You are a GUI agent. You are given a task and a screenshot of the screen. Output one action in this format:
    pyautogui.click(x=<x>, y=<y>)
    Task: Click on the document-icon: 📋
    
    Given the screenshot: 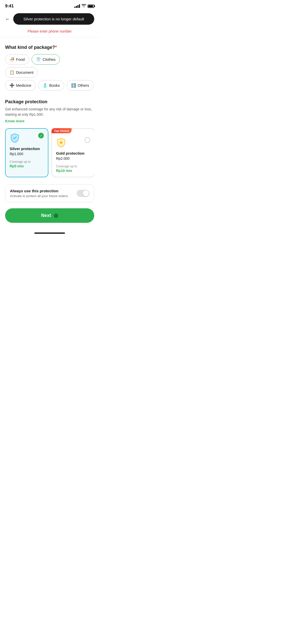 What is the action you would take?
    pyautogui.click(x=12, y=72)
    